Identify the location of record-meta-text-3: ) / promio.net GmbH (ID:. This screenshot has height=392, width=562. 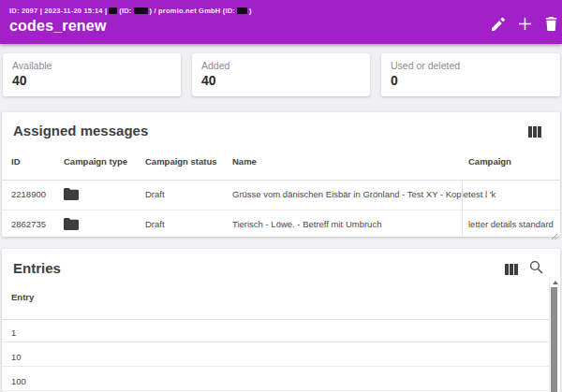
(193, 11).